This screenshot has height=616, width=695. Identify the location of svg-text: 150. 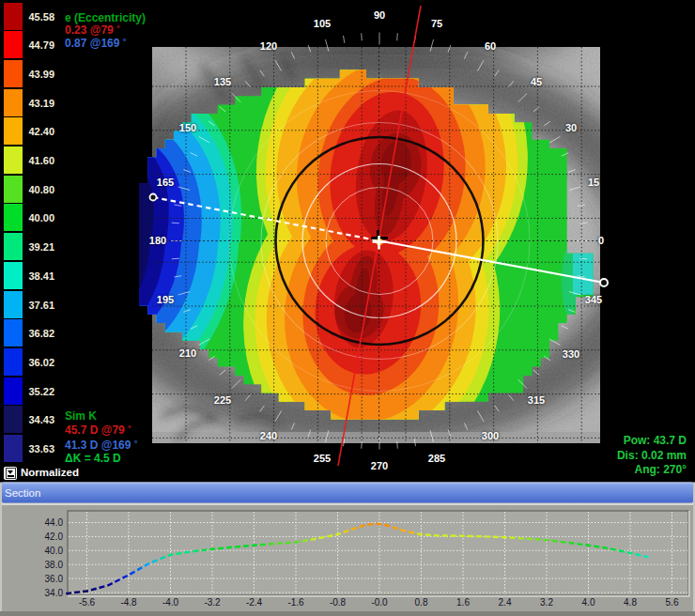
(188, 128).